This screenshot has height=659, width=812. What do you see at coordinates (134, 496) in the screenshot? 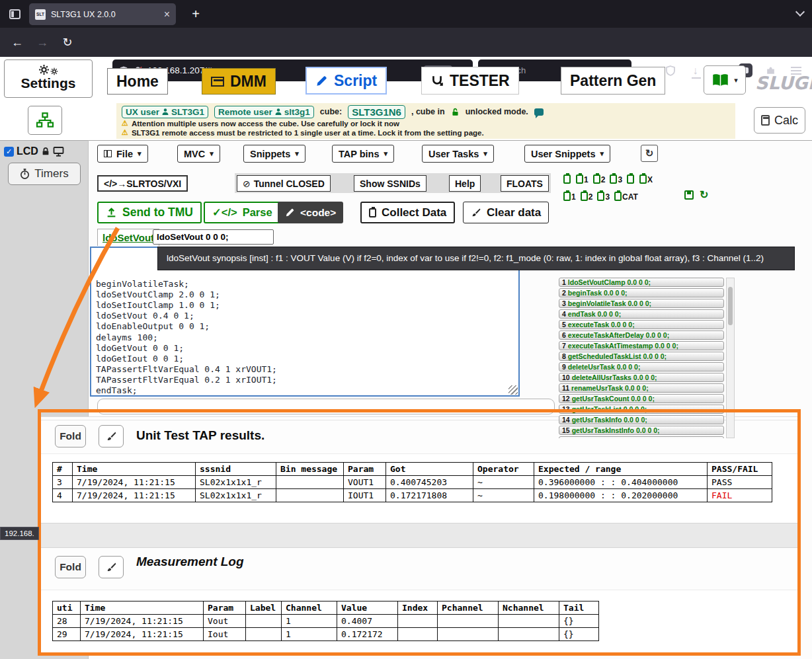
I see `cell-time: 7/19/2024, 11:21:15` at bounding box center [134, 496].